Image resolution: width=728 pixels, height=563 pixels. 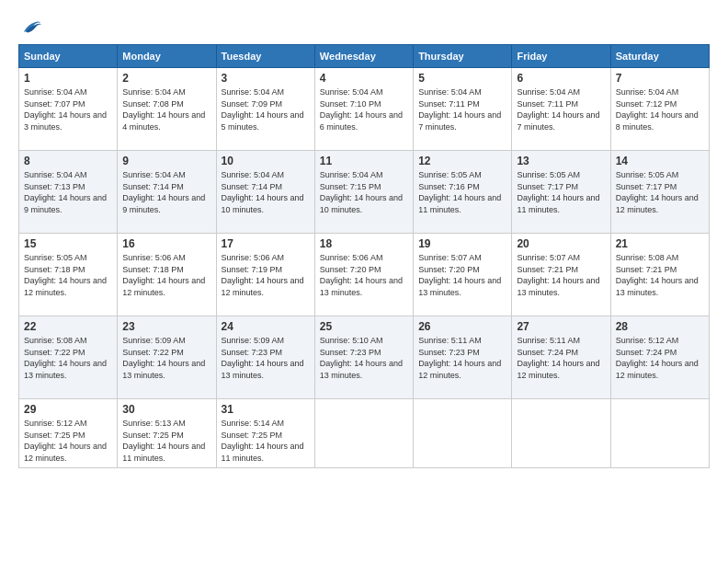 What do you see at coordinates (561, 358) in the screenshot?
I see `calendar-day-cell: 27 Sunrise: 5:11 AM Sunset: 7:24 PM Dayl…` at bounding box center [561, 358].